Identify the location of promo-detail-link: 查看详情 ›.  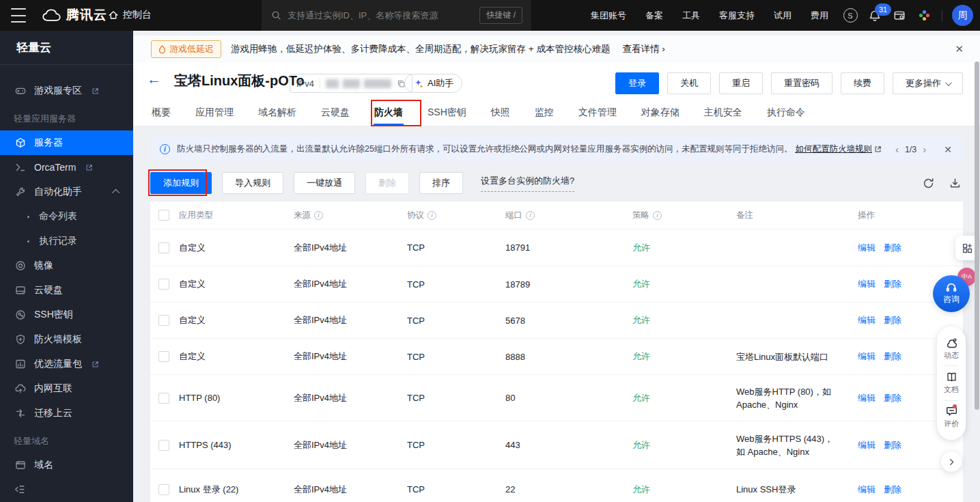
(643, 49).